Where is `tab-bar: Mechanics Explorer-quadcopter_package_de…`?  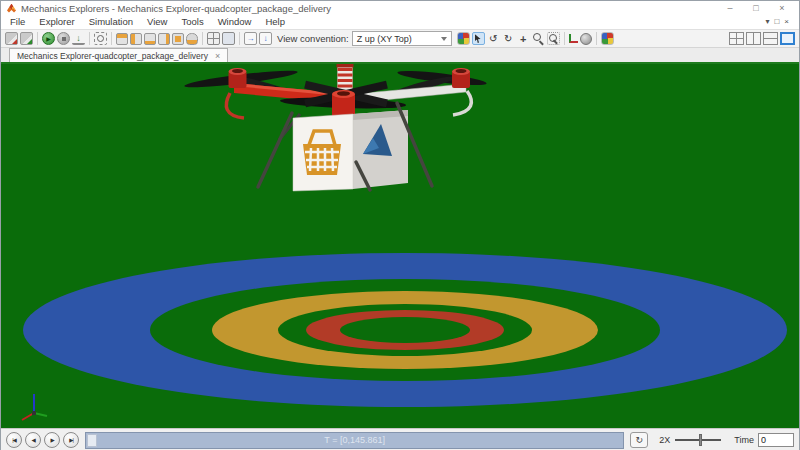 tab-bar: Mechanics Explorer-quadcopter_package_de… is located at coordinates (400, 56).